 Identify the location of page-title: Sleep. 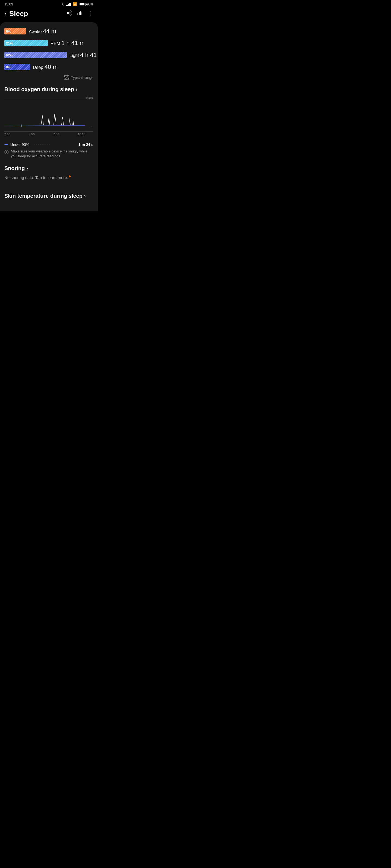
(19, 13).